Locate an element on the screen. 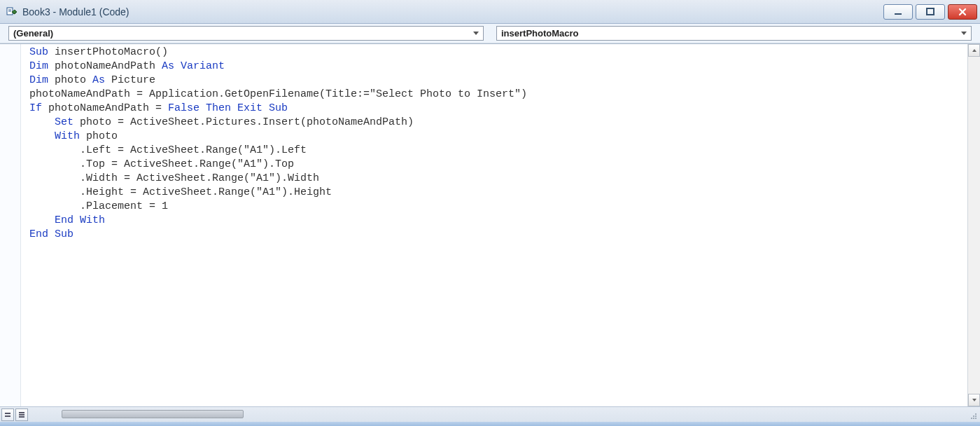 This screenshot has height=426, width=980. code-line: .Top = ActiveSheet.Range("A1").Top is located at coordinates (497, 165).